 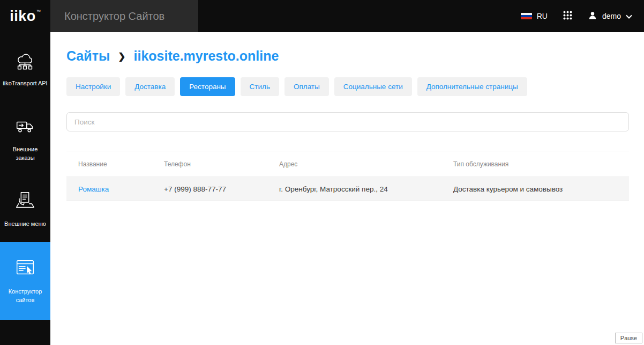 What do you see at coordinates (25, 281) in the screenshot?
I see `sidebar-item-site-builder: Конструктор сайтов` at bounding box center [25, 281].